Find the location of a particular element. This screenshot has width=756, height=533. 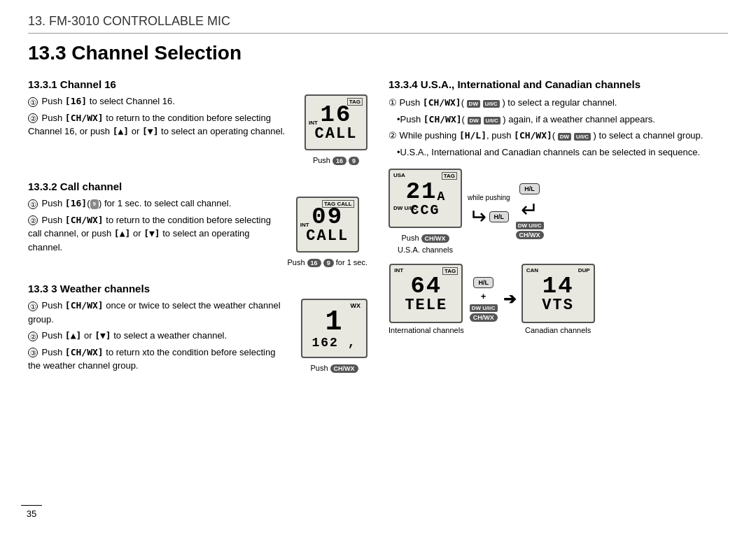

weather-lcd: WX 1 162 , is located at coordinates (335, 329).